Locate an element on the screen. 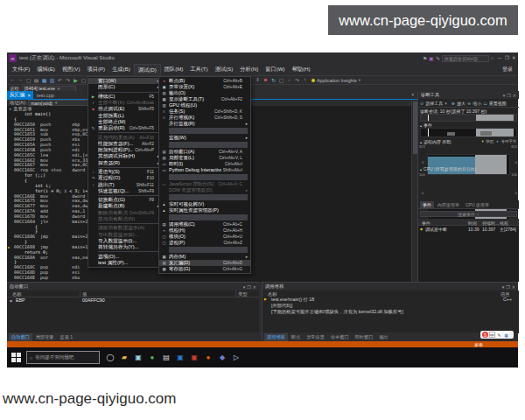  column-divider is located at coordinates (80, 294).